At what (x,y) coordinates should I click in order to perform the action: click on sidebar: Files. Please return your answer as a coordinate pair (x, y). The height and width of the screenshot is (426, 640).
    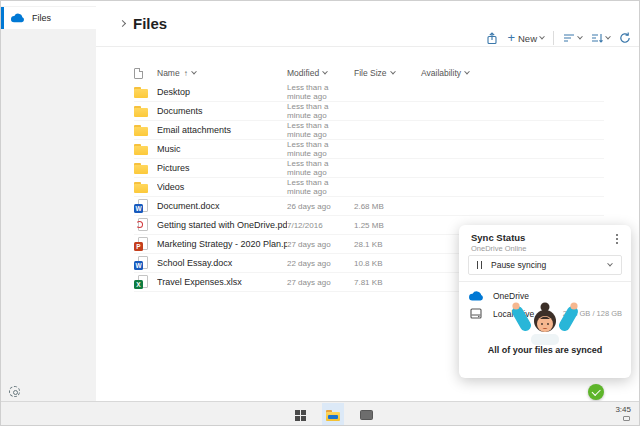
    Looking at the image, I should click on (48, 204).